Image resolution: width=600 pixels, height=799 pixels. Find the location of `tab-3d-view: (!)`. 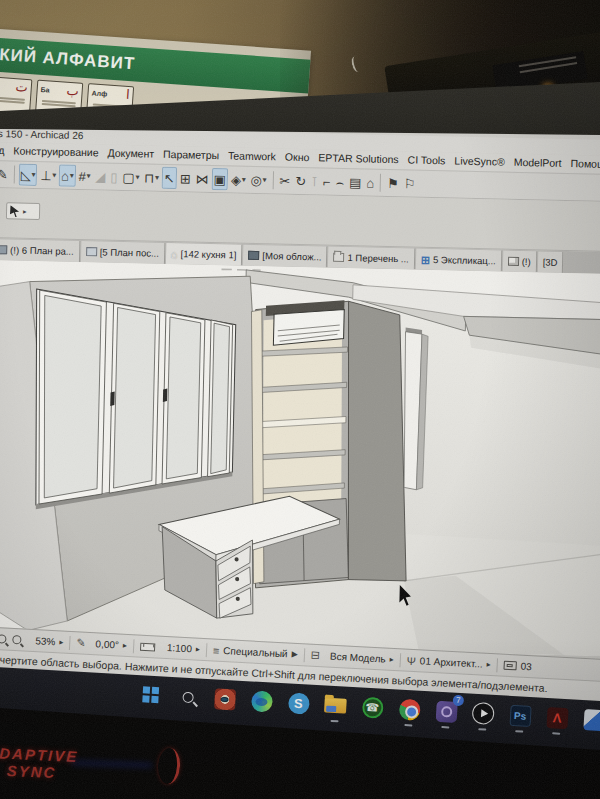

tab-3d-view: (!) is located at coordinates (520, 262).